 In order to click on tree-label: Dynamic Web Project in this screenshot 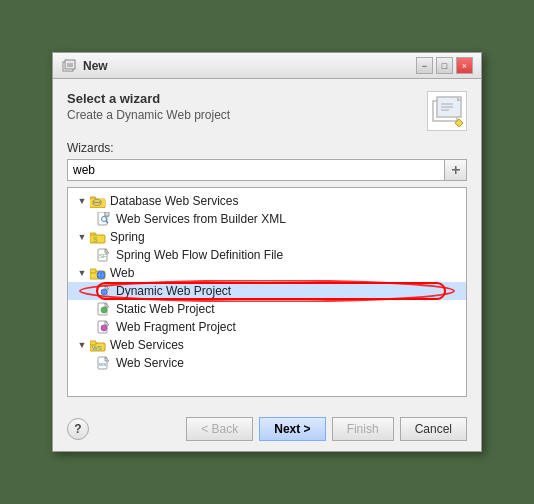, I will do `click(174, 291)`.